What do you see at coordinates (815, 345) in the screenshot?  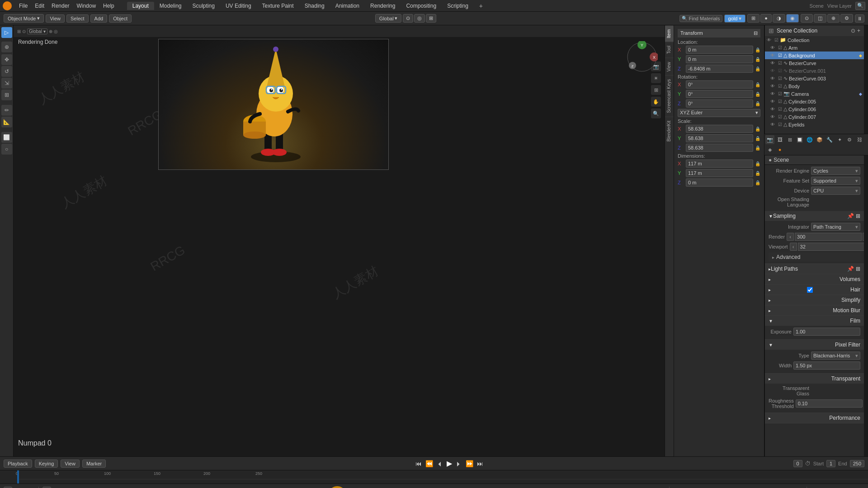 I see `pixel-filter-header: ▼ Pixel Filter` at bounding box center [815, 345].